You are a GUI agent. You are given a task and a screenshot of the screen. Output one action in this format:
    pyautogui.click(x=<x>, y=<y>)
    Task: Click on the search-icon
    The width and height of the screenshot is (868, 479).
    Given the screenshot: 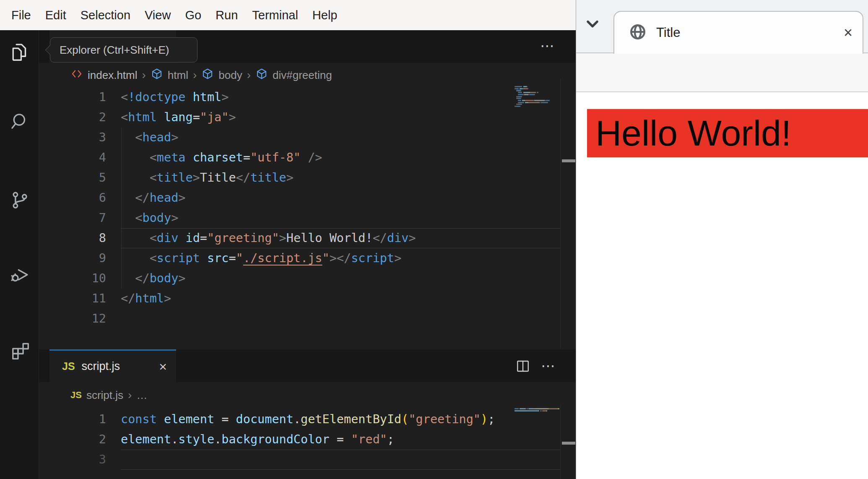 What is the action you would take?
    pyautogui.click(x=20, y=122)
    